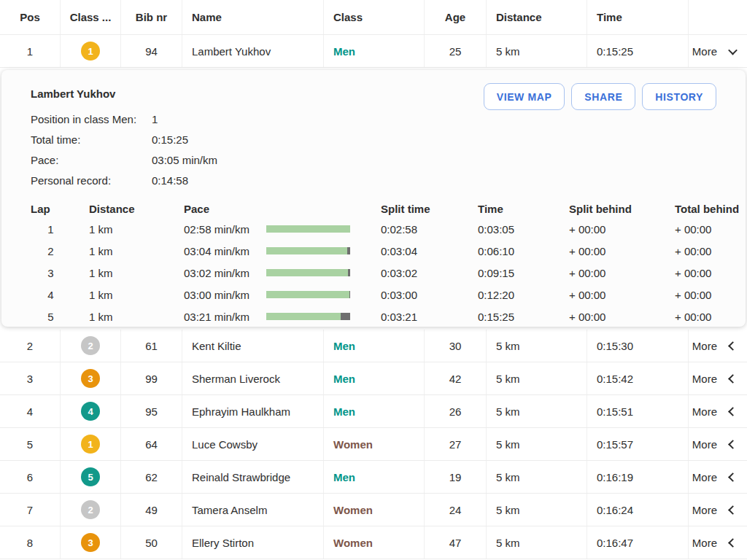 This screenshot has width=747, height=560. I want to click on pos-cell: 5, so click(31, 444).